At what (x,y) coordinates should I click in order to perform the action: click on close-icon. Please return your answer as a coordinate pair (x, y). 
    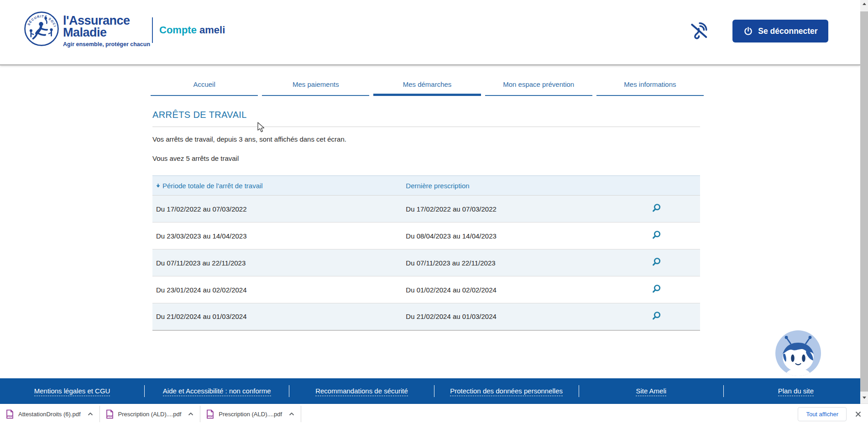
    Looking at the image, I should click on (858, 414).